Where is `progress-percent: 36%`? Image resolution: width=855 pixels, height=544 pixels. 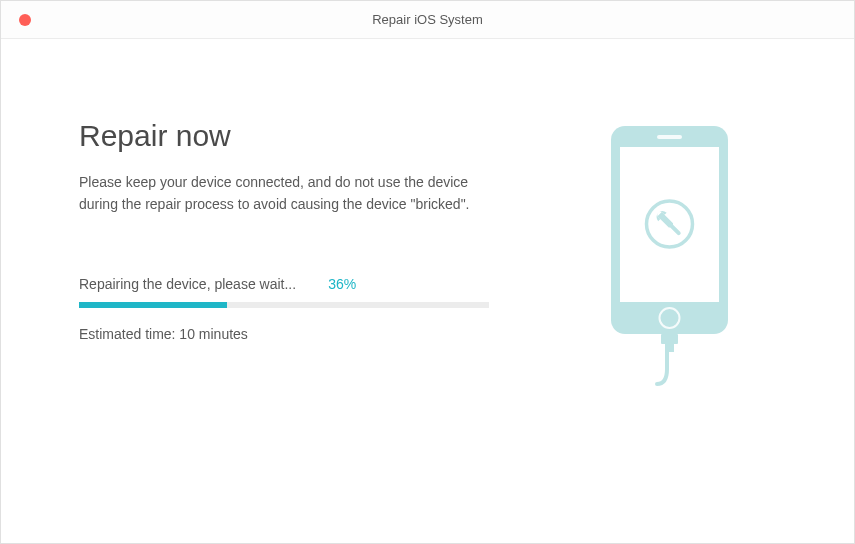
progress-percent: 36% is located at coordinates (342, 284).